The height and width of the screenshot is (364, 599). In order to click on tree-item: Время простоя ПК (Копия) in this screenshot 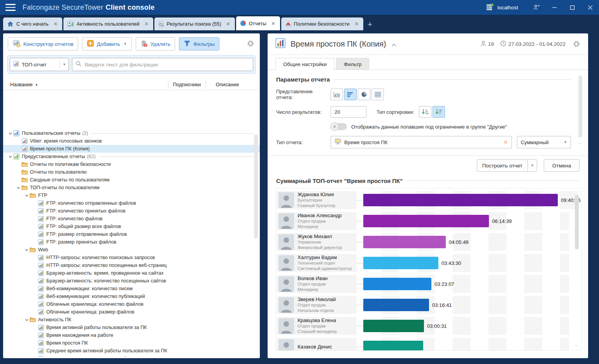, I will do `click(131, 149)`.